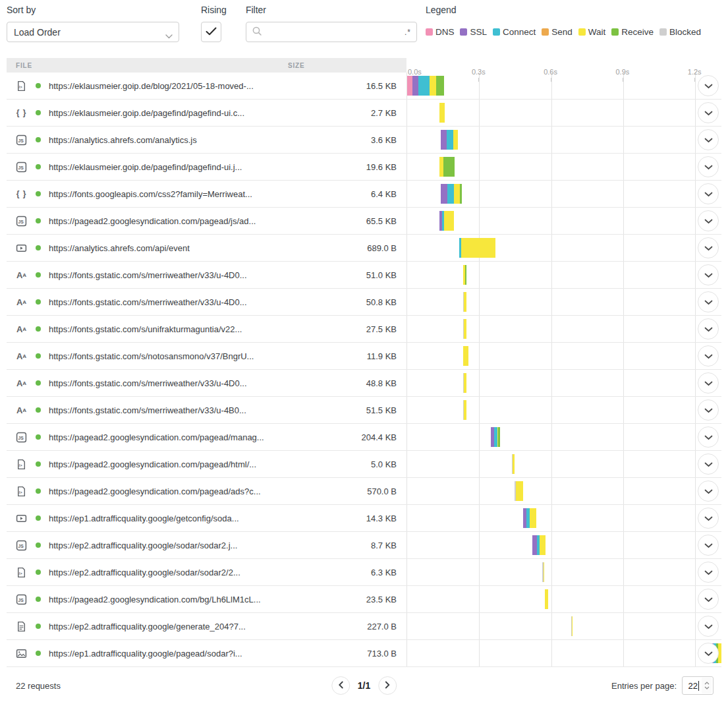 The image size is (728, 704). What do you see at coordinates (207, 626) in the screenshot?
I see `request-info-cell: https://ep2.adtrafficquality.google/gene…` at bounding box center [207, 626].